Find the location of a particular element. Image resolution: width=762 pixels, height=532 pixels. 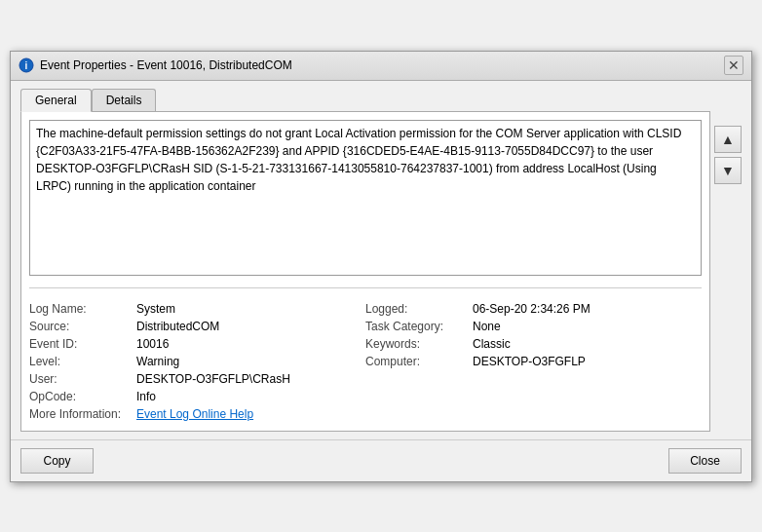

copy-button: Copy is located at coordinates (57, 461).